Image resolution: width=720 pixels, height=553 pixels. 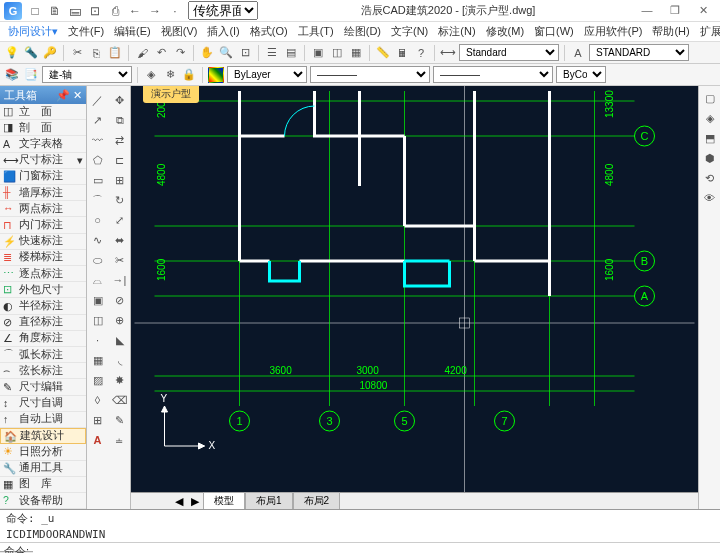 I want to click on tb-lamp-icon: 🔦, so click(x=31, y=53).